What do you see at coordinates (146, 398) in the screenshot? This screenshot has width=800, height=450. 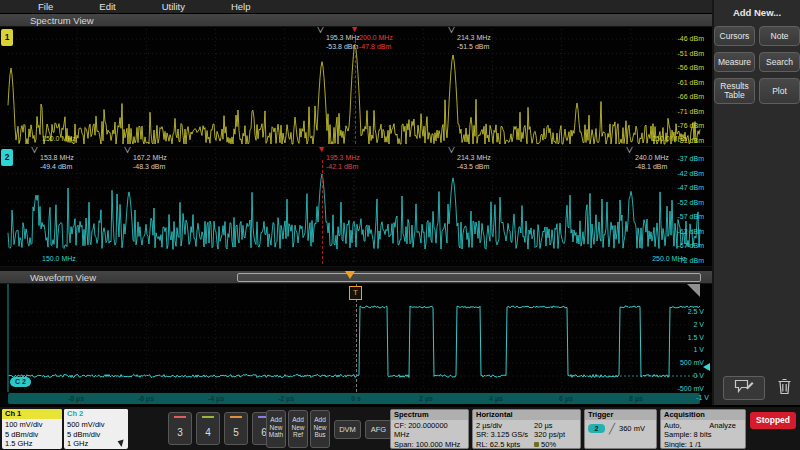 I see `time-axis-label: -6 µs` at bounding box center [146, 398].